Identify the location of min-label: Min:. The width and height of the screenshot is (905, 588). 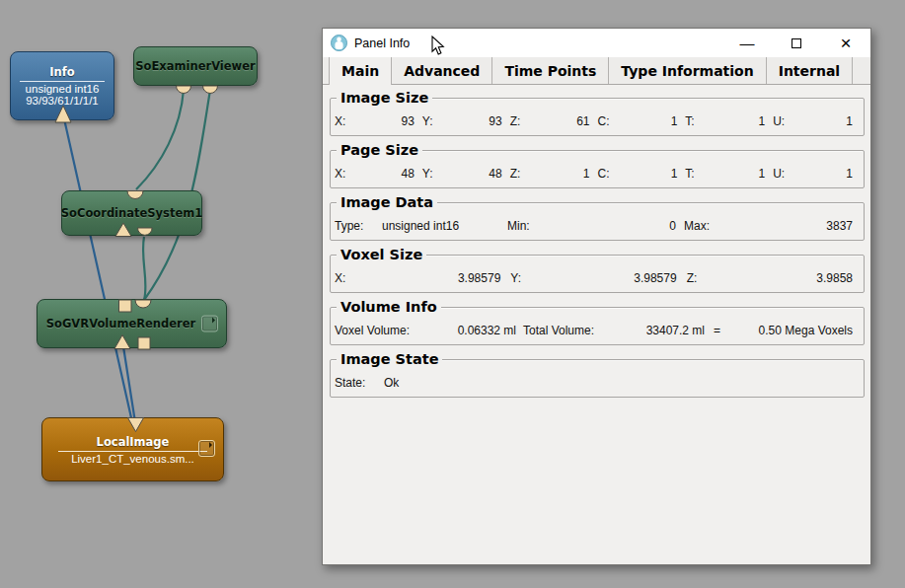
(519, 226).